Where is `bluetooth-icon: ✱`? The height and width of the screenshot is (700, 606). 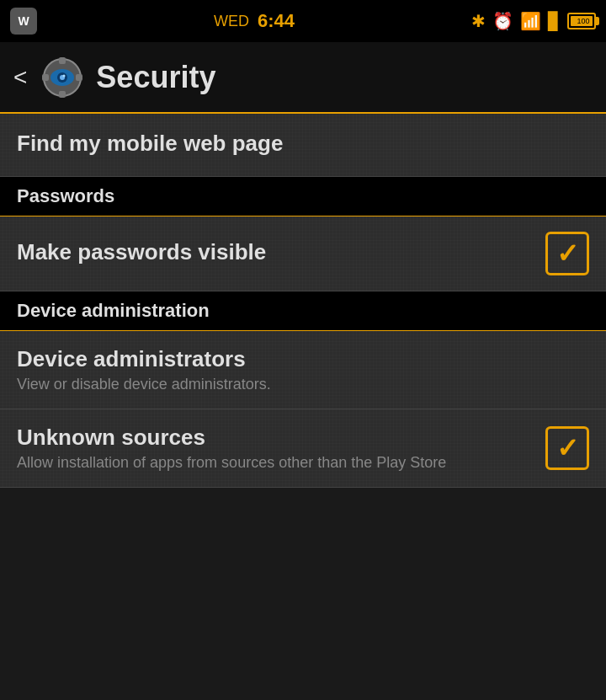
bluetooth-icon: ✱ is located at coordinates (478, 21).